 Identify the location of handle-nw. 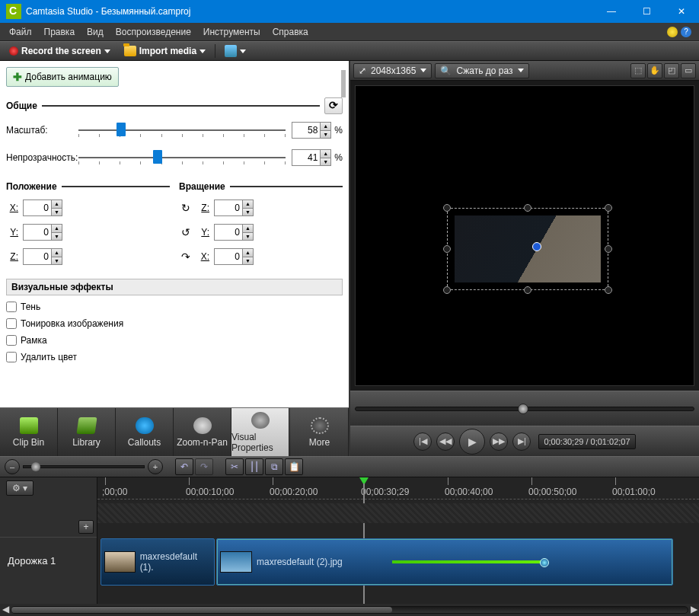
(447, 208).